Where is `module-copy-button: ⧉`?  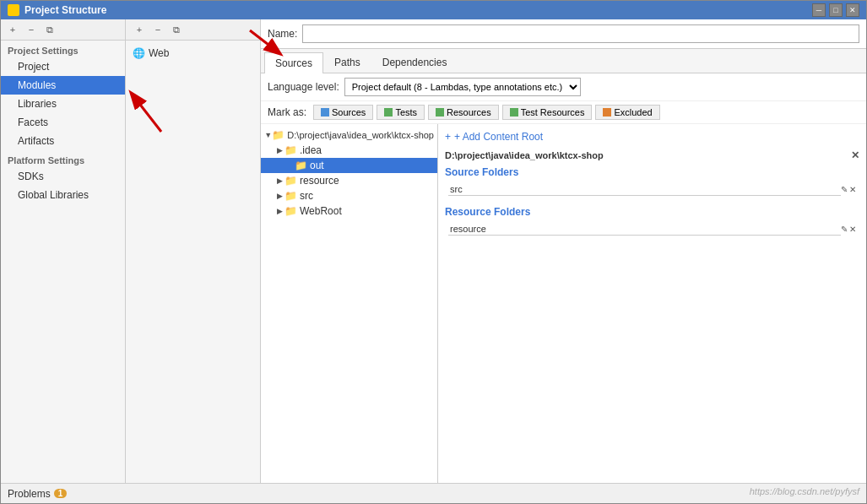 module-copy-button: ⧉ is located at coordinates (176, 30).